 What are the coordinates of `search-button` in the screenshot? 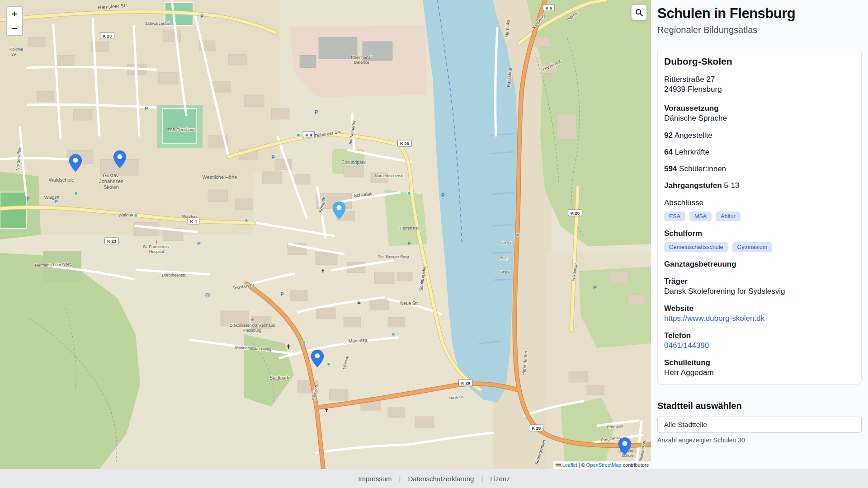 It's located at (639, 13).